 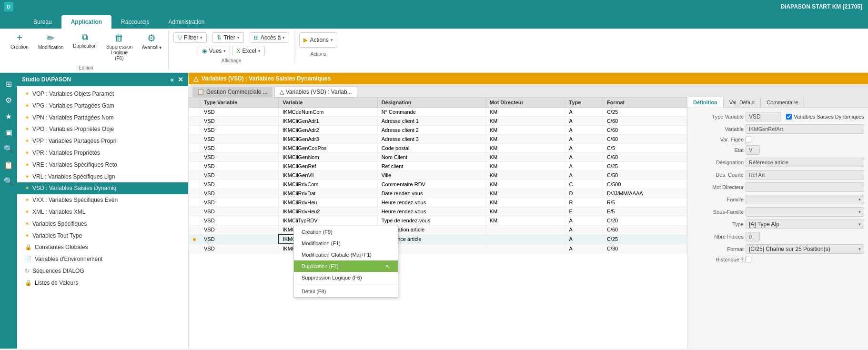 What do you see at coordinates (103, 177) in the screenshot?
I see `sidebar-item-vrl: ✶ VRL : Variables Spécifiques Lign` at bounding box center [103, 177].